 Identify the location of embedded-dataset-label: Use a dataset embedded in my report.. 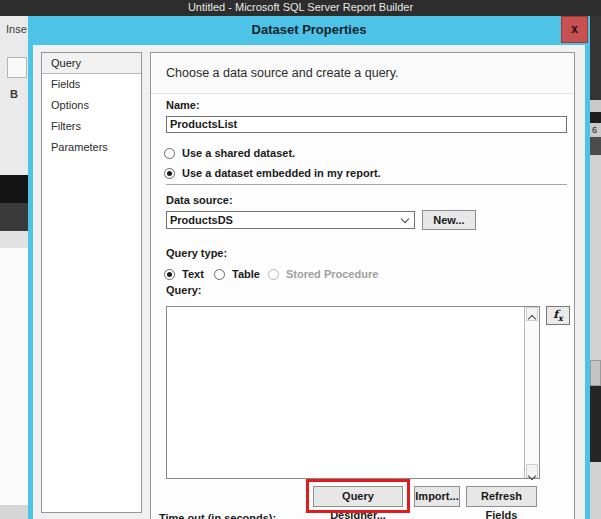
(282, 173).